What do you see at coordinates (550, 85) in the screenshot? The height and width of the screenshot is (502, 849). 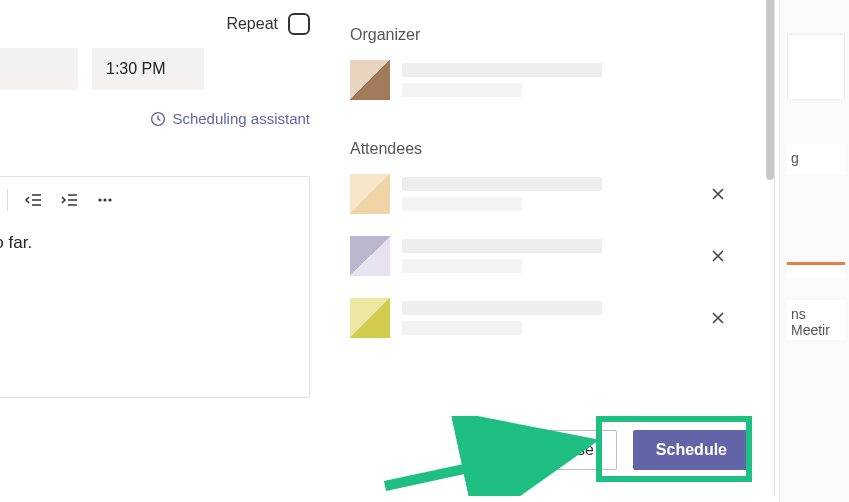 I see `organizer-row` at bounding box center [550, 85].